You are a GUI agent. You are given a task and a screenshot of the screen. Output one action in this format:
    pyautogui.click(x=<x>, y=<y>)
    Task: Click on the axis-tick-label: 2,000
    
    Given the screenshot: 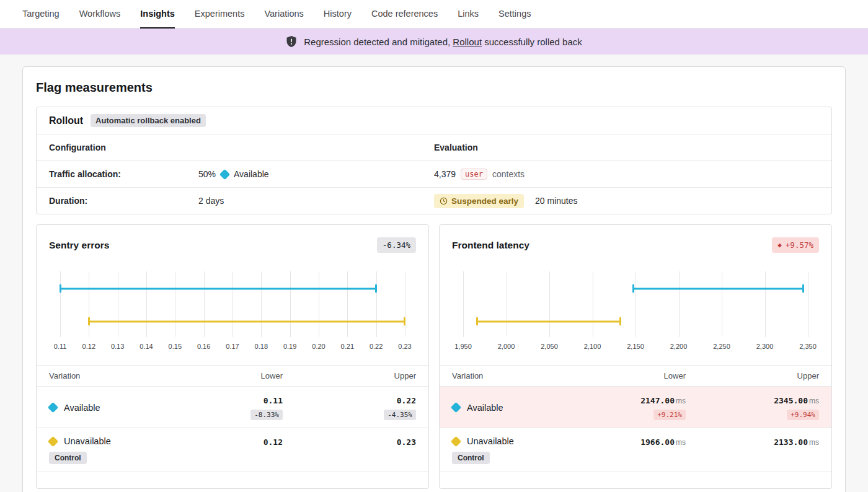 What is the action you would take?
    pyautogui.click(x=507, y=346)
    